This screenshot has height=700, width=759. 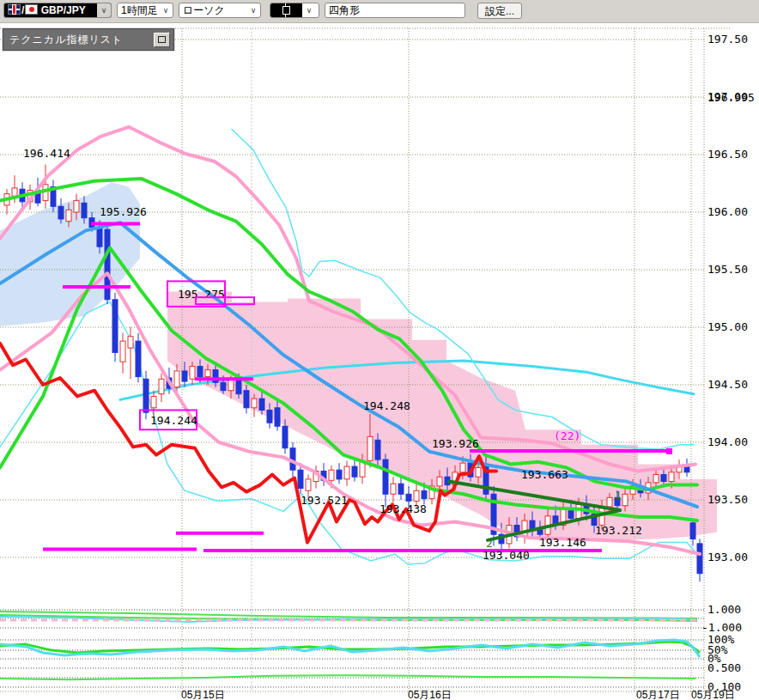 I want to click on candle-icon, so click(x=287, y=10).